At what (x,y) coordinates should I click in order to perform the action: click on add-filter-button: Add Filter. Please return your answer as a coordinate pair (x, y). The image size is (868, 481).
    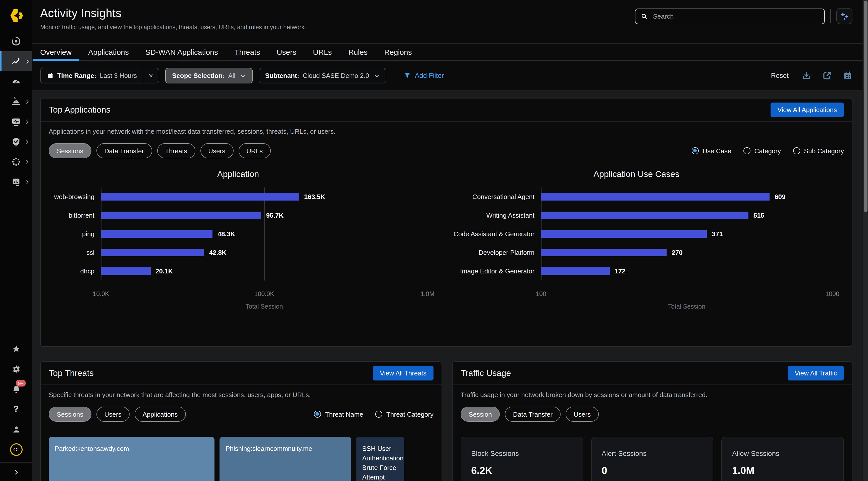
    Looking at the image, I should click on (424, 76).